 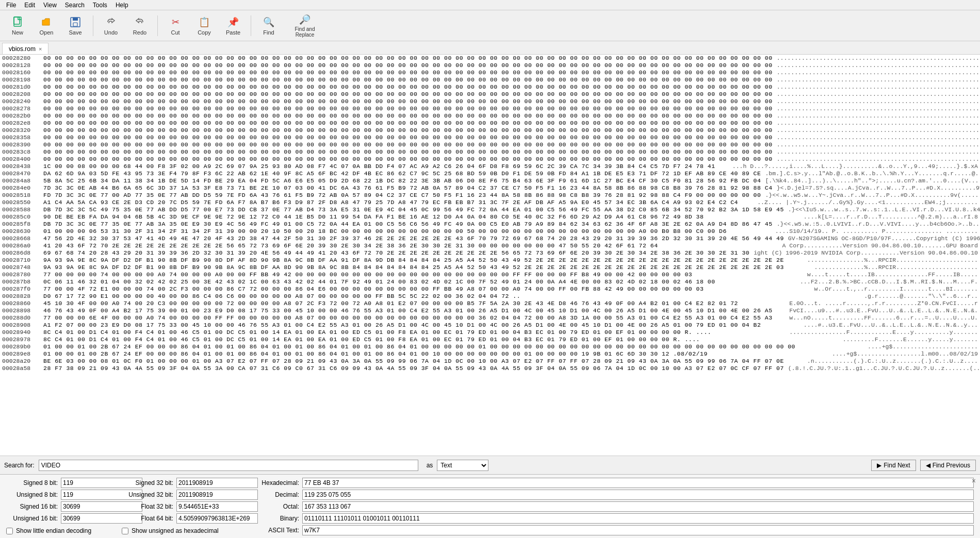 What do you see at coordinates (305, 26) in the screenshot?
I see `find-replace-button: 🔎 Find and Replace` at bounding box center [305, 26].